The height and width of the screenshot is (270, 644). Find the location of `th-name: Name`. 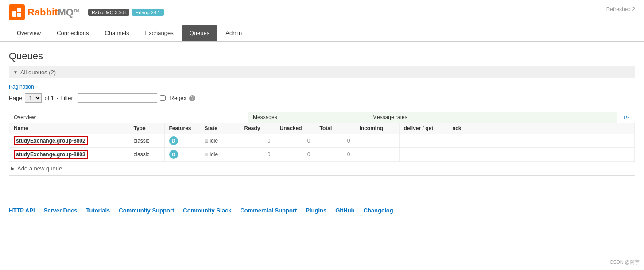

th-name: Name is located at coordinates (69, 128).